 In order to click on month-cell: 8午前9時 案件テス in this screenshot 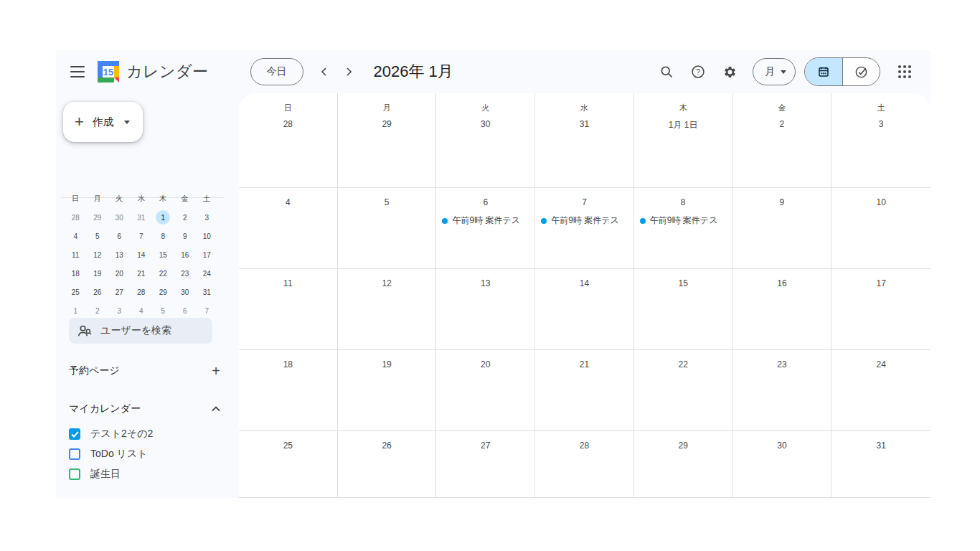, I will do `click(684, 228)`.